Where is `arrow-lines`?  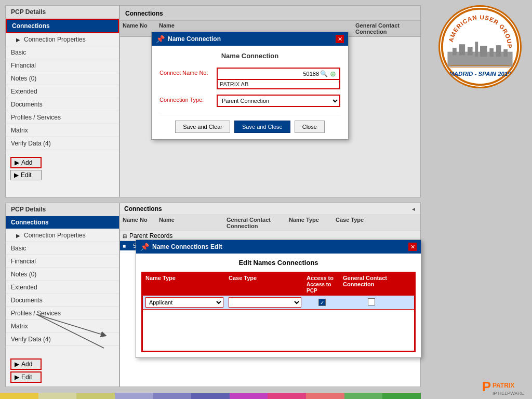 arrow-lines is located at coordinates (62, 335).